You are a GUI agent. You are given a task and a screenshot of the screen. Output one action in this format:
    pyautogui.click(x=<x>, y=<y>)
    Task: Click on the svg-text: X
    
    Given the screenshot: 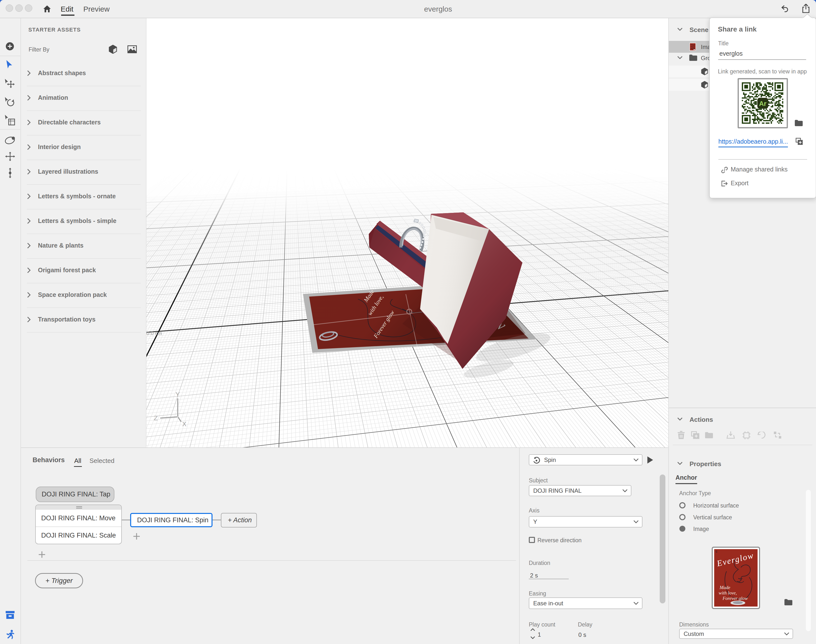 What is the action you would take?
    pyautogui.click(x=184, y=424)
    